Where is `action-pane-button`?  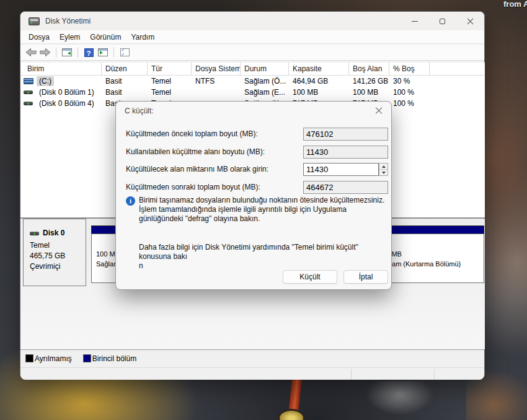 action-pane-button is located at coordinates (103, 53).